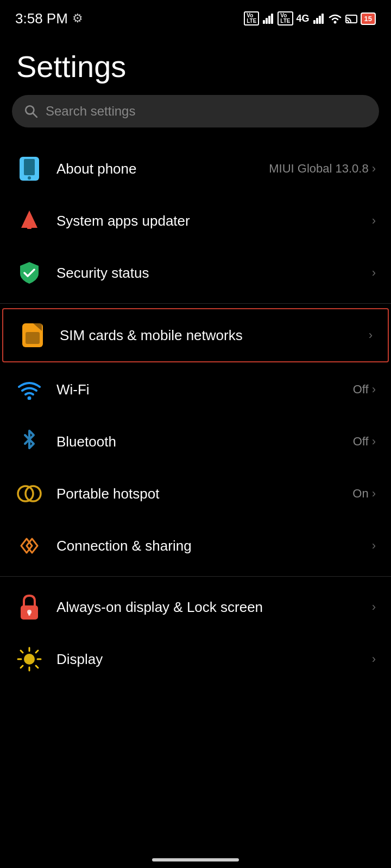 The image size is (391, 868). I want to click on display-text: Display, so click(207, 660).